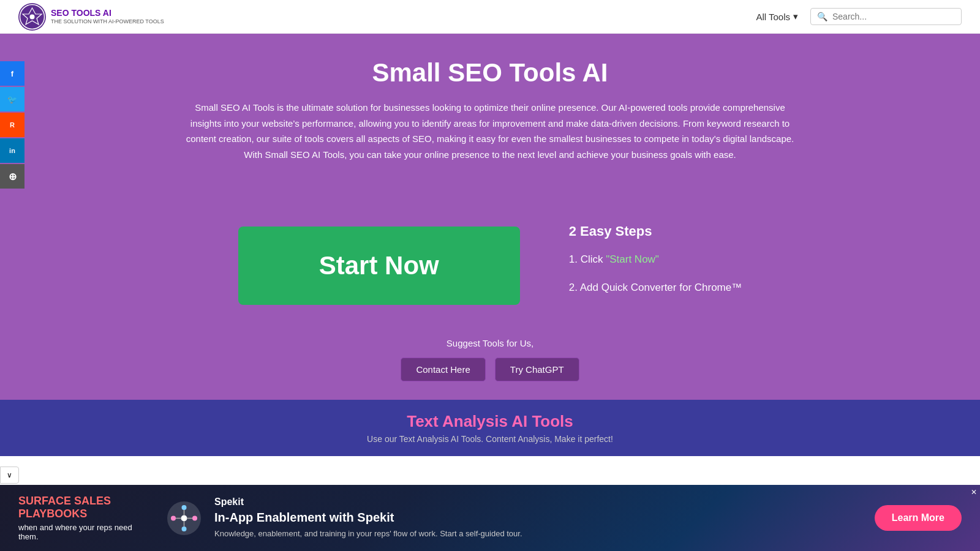 This screenshot has width=980, height=551. I want to click on start-now-button: Start Now, so click(379, 266).